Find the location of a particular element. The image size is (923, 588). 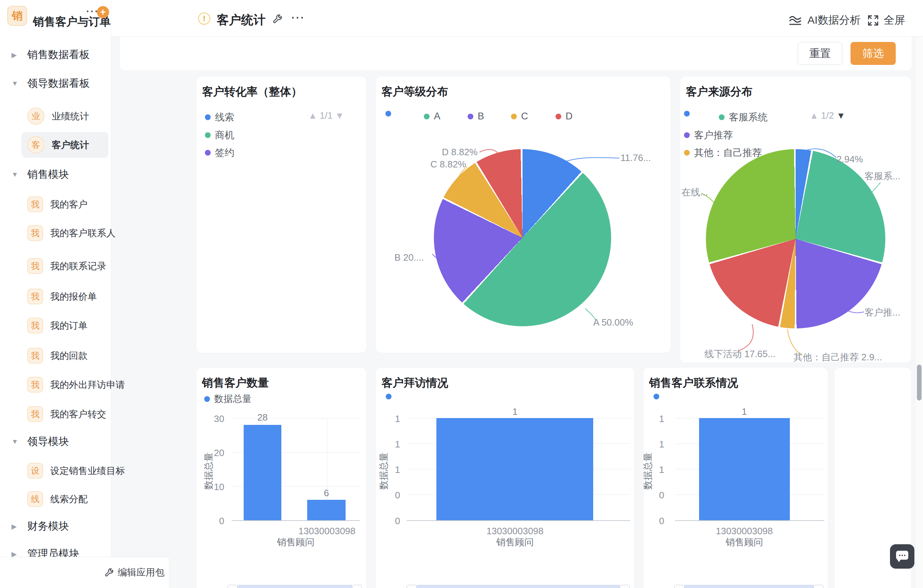

legend-label: 客户推荐 is located at coordinates (714, 135).